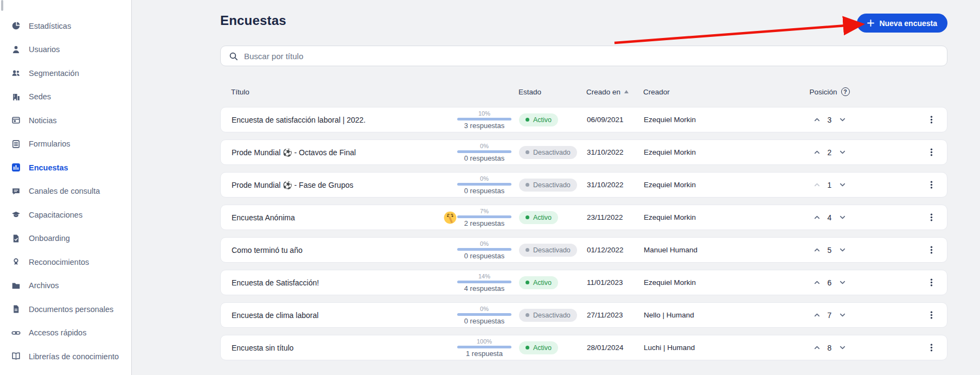 This screenshot has height=375, width=980. What do you see at coordinates (329, 92) in the screenshot?
I see `column-header-title: Título` at bounding box center [329, 92].